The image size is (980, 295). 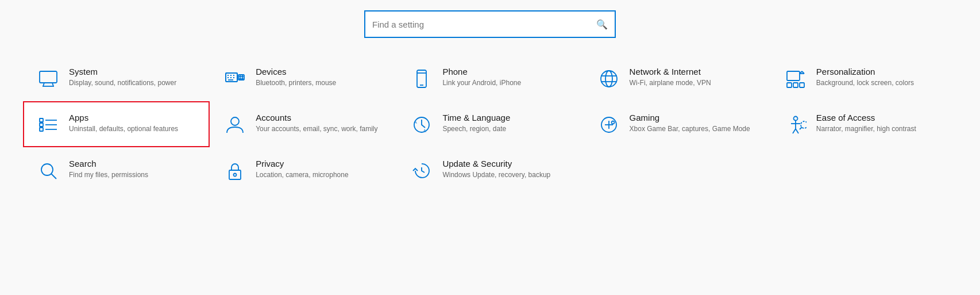 I want to click on setting-title-apps: Apps, so click(x=124, y=117).